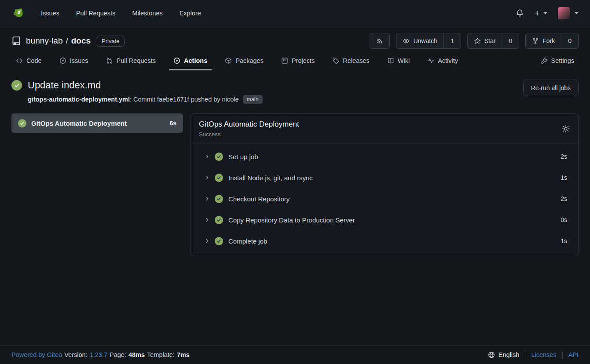 The height and width of the screenshot is (364, 590). I want to click on nav-issues: Issues, so click(50, 13).